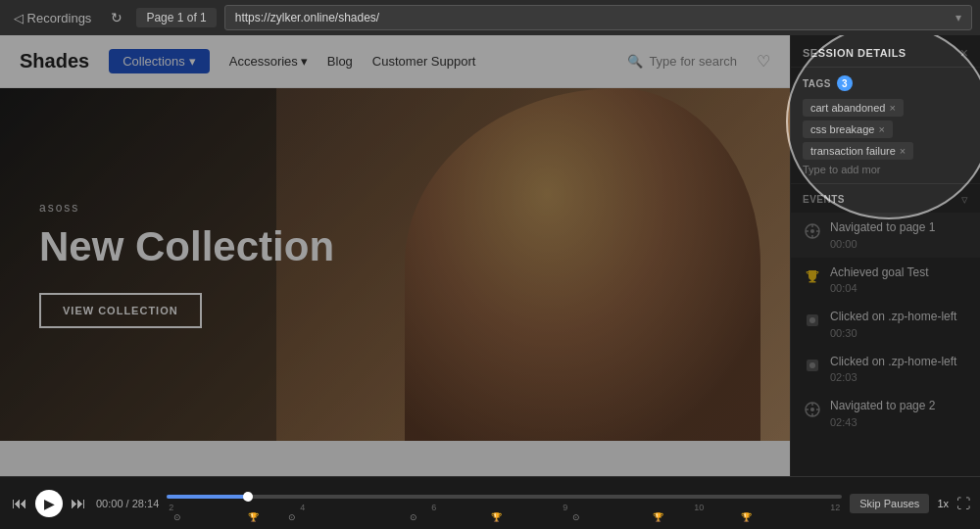 The width and height of the screenshot is (980, 529). I want to click on event-goal-test: Achieved goal Test 00:04, so click(886, 280).